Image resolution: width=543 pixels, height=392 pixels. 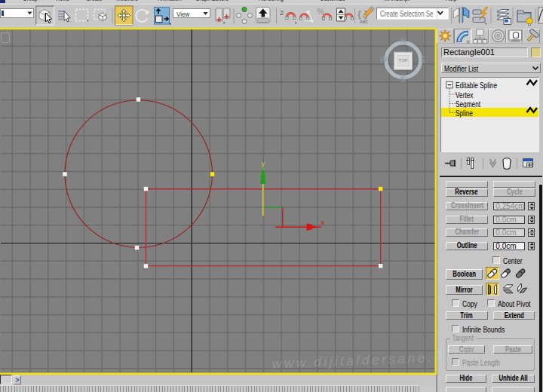 What do you see at coordinates (403, 79) in the screenshot?
I see `svg-text: S` at bounding box center [403, 79].